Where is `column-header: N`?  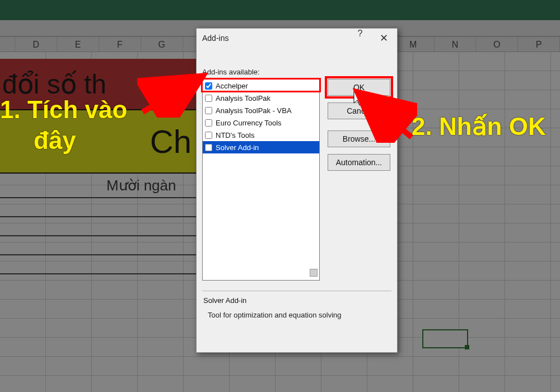 column-header: N is located at coordinates (456, 44).